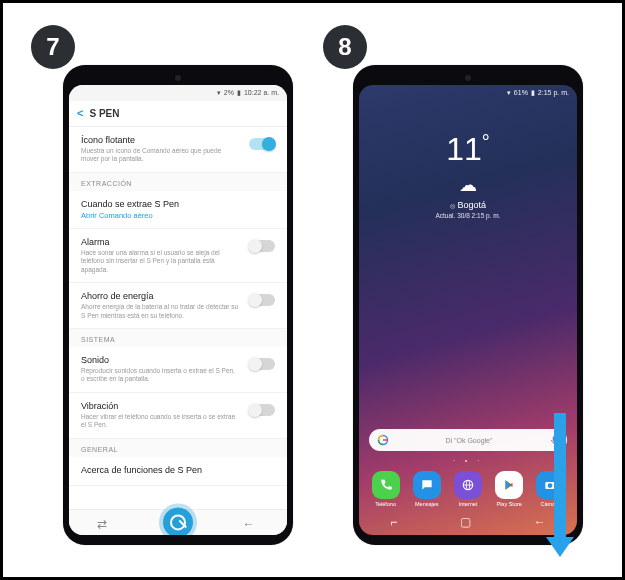 The width and height of the screenshot is (625, 580). What do you see at coordinates (470, 440) in the screenshot?
I see `search-hint: Di "Ok Google"` at bounding box center [470, 440].